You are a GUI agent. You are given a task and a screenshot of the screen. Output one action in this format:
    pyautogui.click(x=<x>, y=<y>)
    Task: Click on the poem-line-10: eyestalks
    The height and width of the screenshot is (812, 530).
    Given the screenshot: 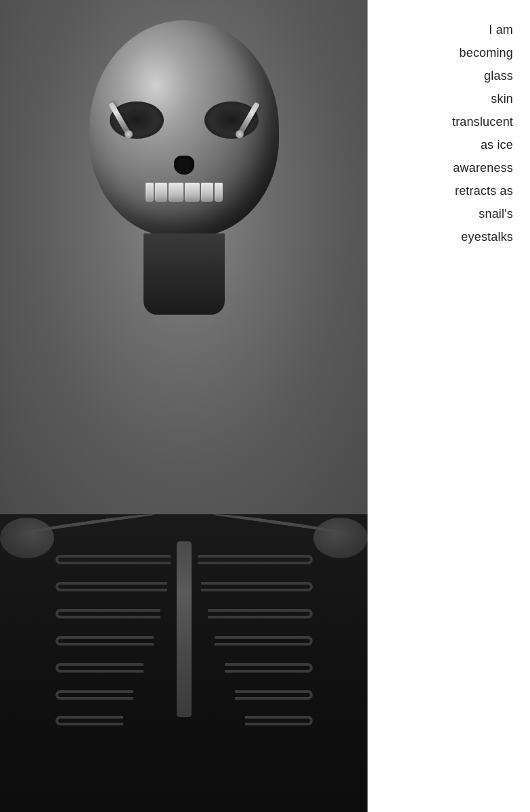 What is the action you would take?
    pyautogui.click(x=487, y=237)
    